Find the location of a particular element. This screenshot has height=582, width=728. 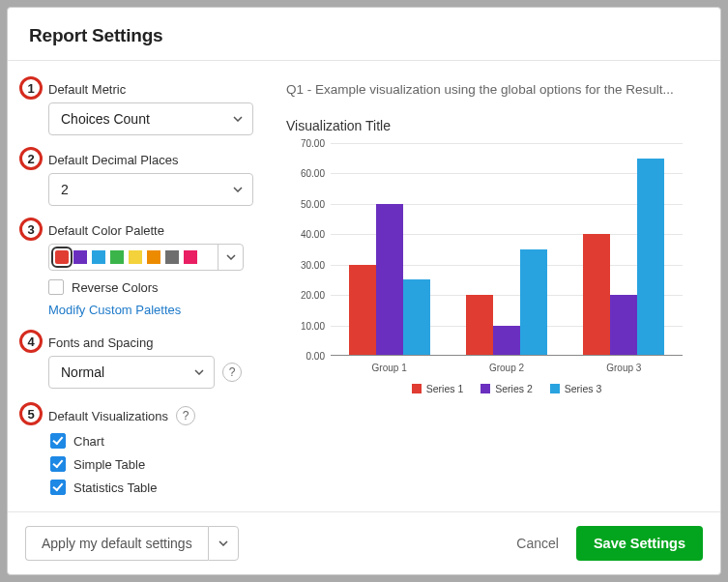

default-palette-label: Default Color Palette is located at coordinates (154, 230).